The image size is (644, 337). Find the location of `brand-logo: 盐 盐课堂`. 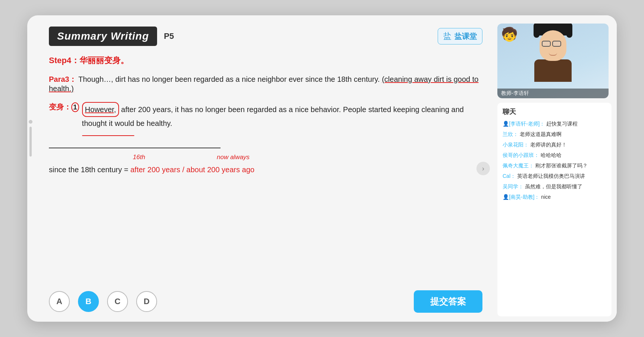

brand-logo: 盐 盐课堂 is located at coordinates (460, 36).